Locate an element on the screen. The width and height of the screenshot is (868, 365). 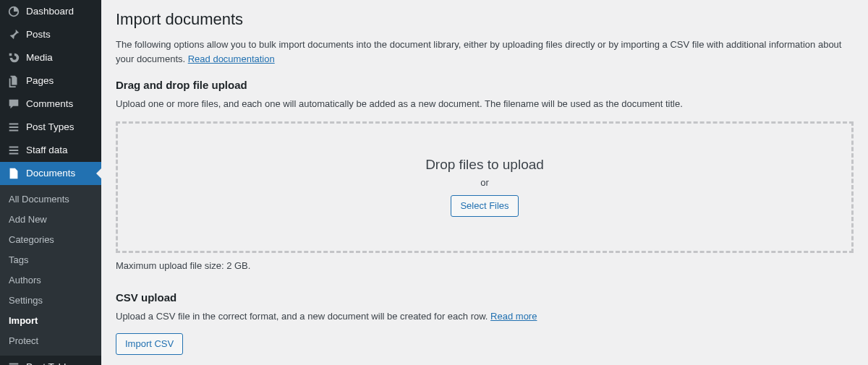
csv-upload-description: Upload a CSV file in the correct format,… is located at coordinates (485, 317).